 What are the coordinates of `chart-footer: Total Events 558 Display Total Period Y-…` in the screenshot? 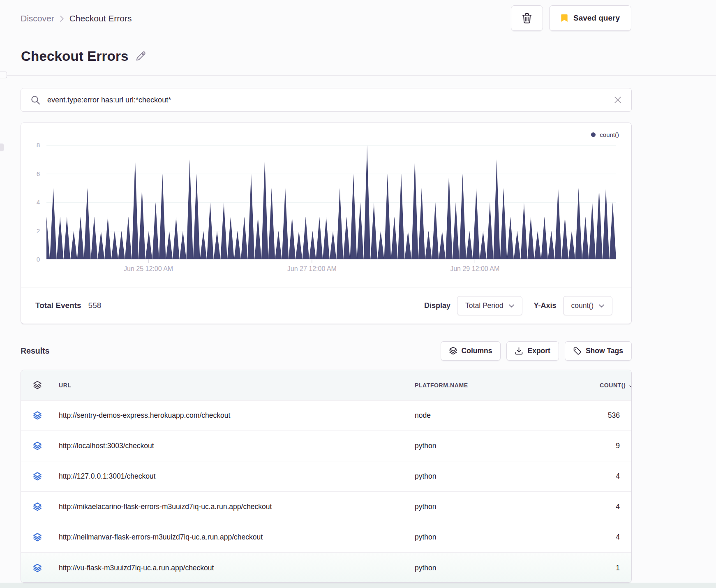 It's located at (326, 306).